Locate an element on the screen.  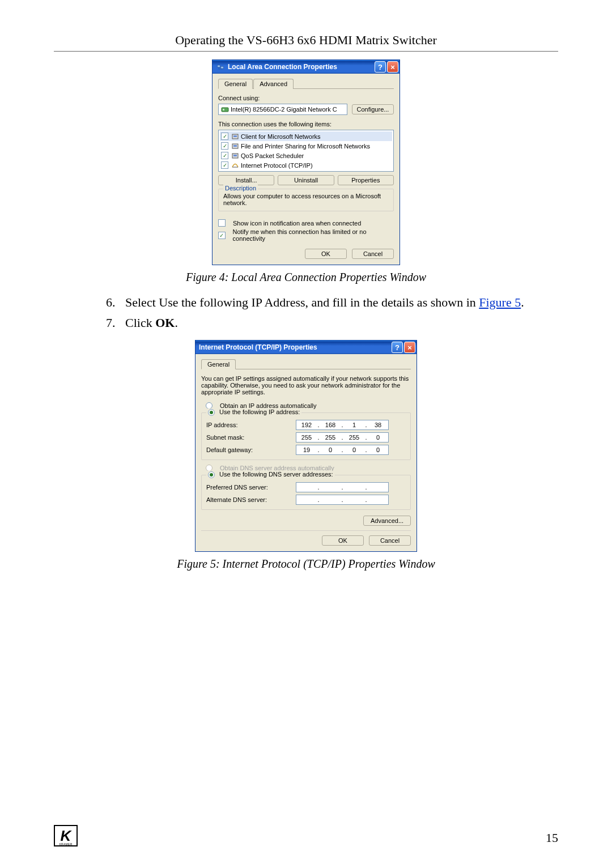
use-dns-group: Use the following DNS server addresses: … is located at coordinates (306, 492).